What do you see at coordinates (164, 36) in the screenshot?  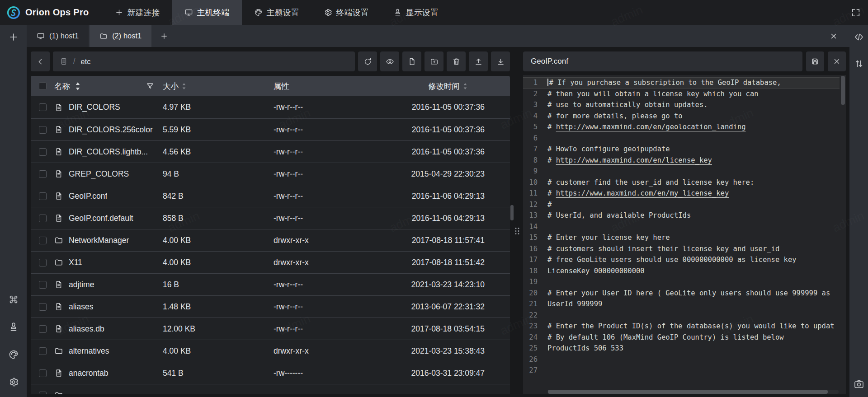 I see `add-tab-button` at bounding box center [164, 36].